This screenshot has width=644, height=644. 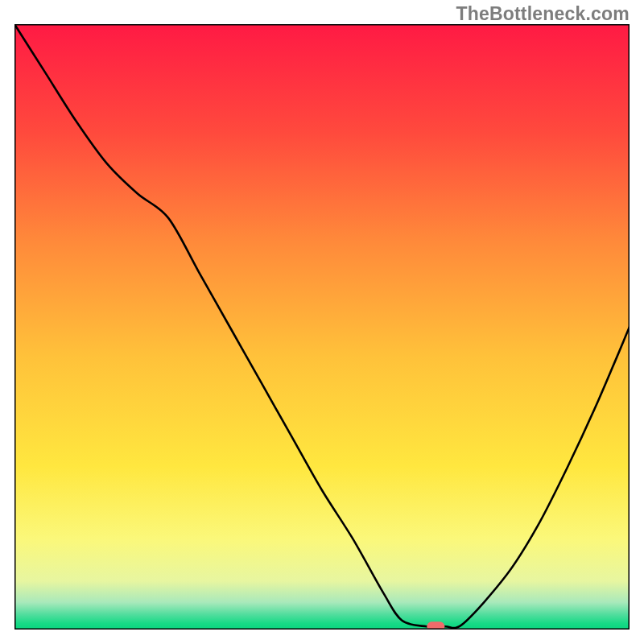 I want to click on attribution-label: TheBottleneck.com, so click(x=543, y=14).